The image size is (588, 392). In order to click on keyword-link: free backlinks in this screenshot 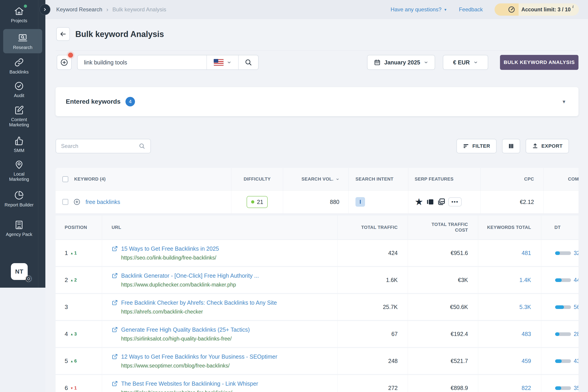, I will do `click(103, 202)`.